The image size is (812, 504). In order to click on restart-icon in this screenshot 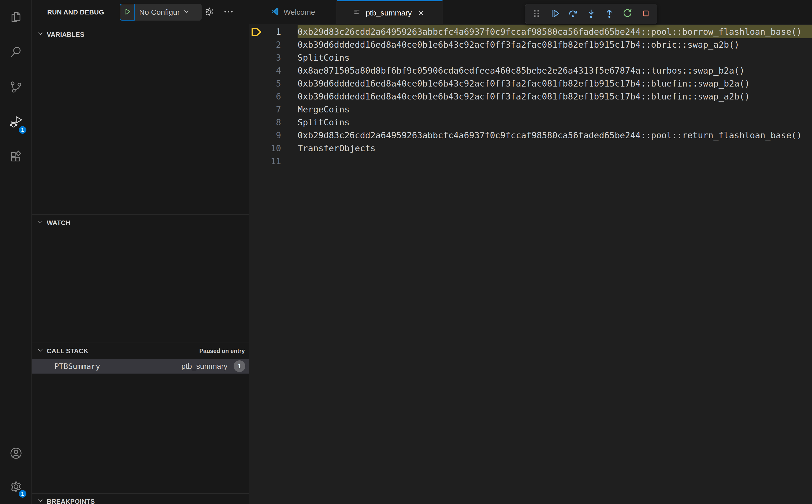, I will do `click(628, 14)`.